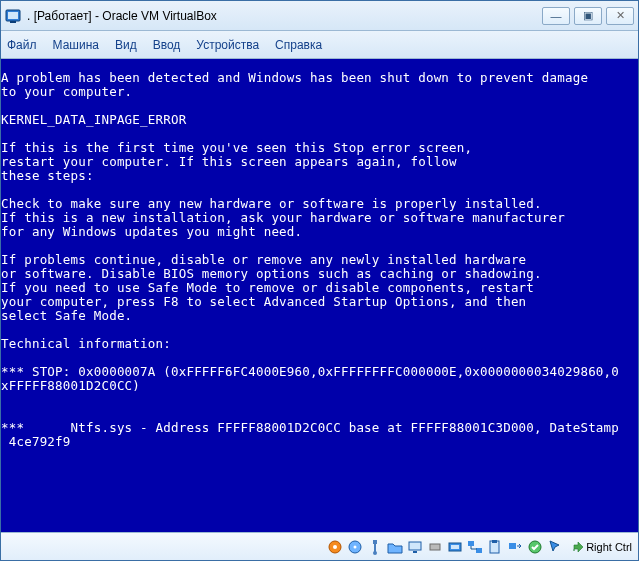  I want to click on drag-drop-icon, so click(515, 547).